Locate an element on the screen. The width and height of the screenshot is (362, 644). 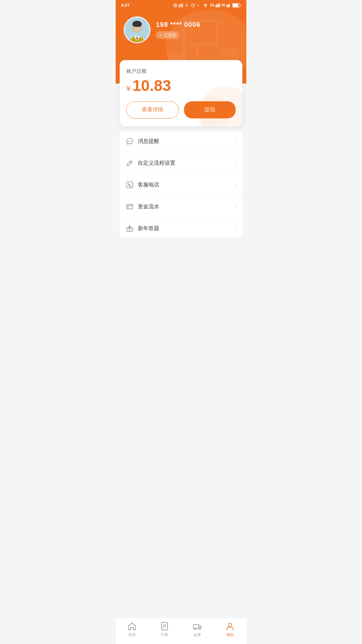
nav-label-mine: 我的 is located at coordinates (230, 635).